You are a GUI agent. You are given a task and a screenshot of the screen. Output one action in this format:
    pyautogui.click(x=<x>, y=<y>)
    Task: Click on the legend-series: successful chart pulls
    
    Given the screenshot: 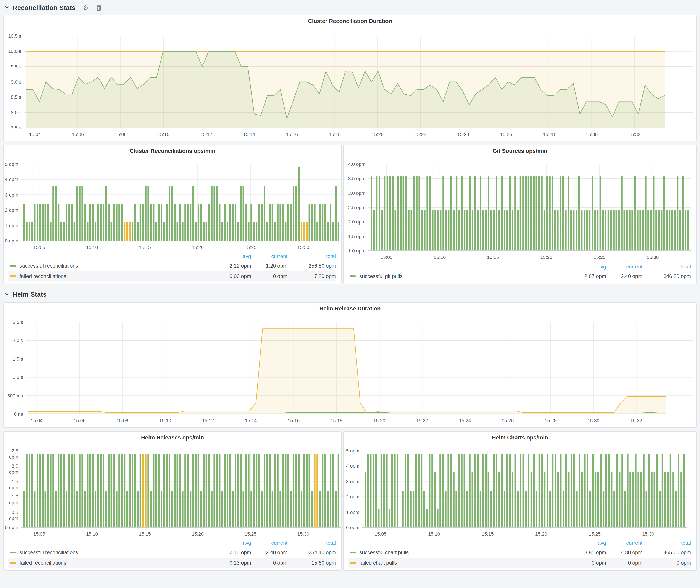 What is the action you would take?
    pyautogui.click(x=459, y=553)
    